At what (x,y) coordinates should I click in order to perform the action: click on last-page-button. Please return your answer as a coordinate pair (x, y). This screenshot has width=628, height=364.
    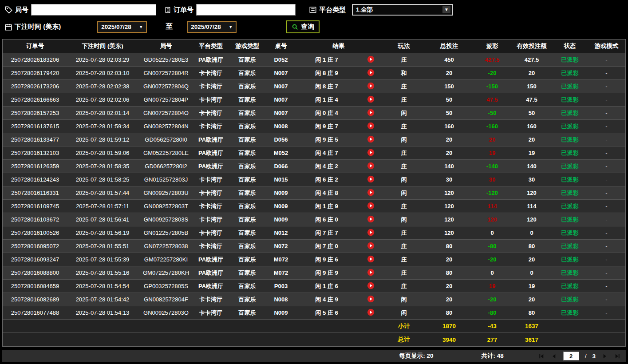
    Looking at the image, I should click on (617, 356).